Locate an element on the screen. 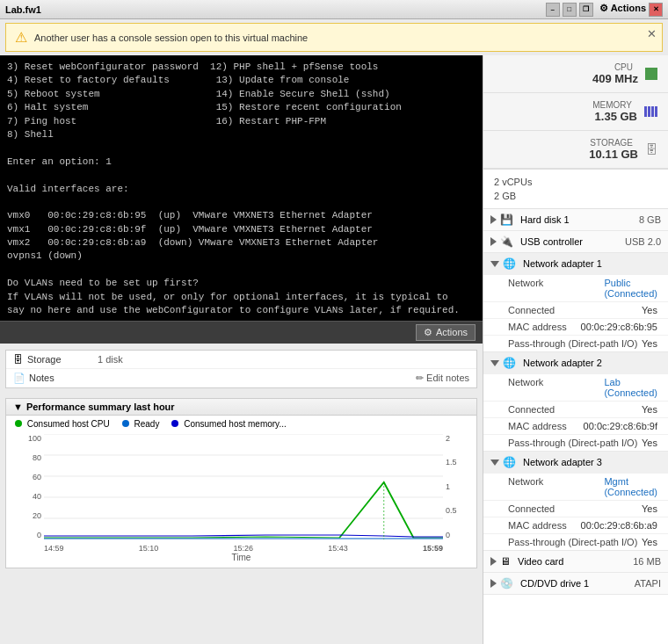 Image resolution: width=668 pixels, height=644 pixels. net1-network-label: Network is located at coordinates (555, 288).